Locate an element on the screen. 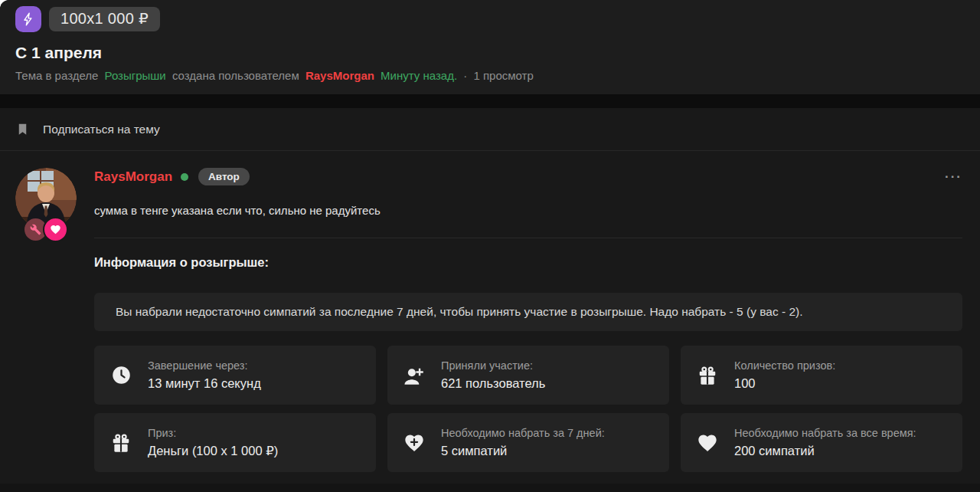 This screenshot has width=980, height=492. stat-card-prize-count: Количество призов: 100 is located at coordinates (822, 376).